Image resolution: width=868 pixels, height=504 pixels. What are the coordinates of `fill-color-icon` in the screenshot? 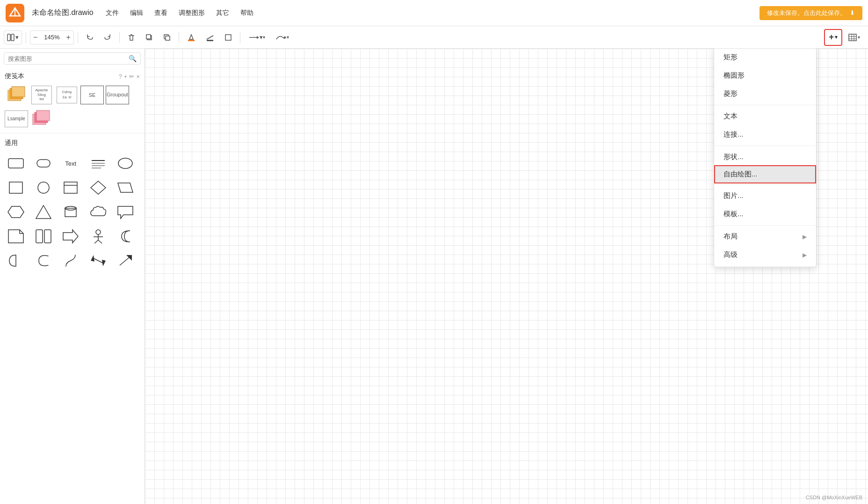 It's located at (191, 37).